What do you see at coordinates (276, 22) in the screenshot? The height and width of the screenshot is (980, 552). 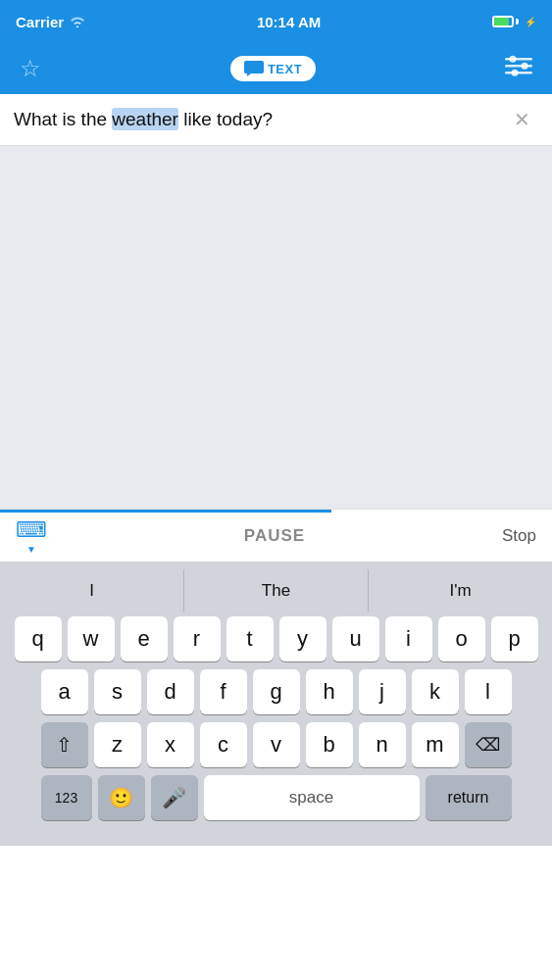 I see `status-bar: Carrier 10:14 AM ⚡` at bounding box center [276, 22].